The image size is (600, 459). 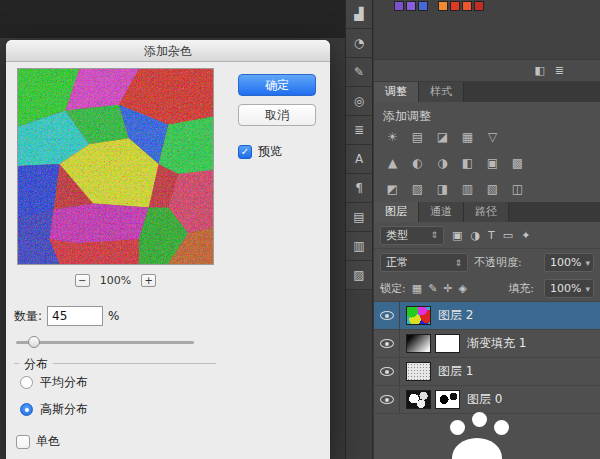 What do you see at coordinates (48, 442) in the screenshot?
I see `monochrome-label: 单色` at bounding box center [48, 442].